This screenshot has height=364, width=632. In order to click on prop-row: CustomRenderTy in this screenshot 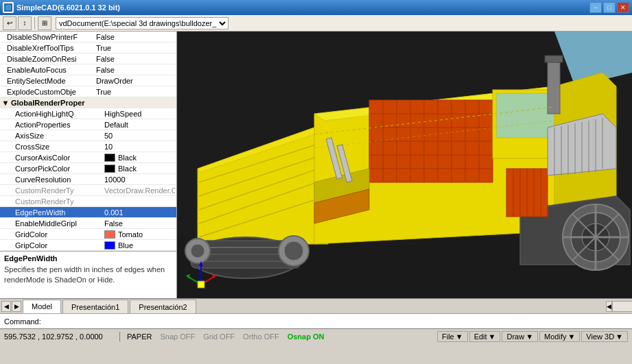, I will do `click(88, 202)`.